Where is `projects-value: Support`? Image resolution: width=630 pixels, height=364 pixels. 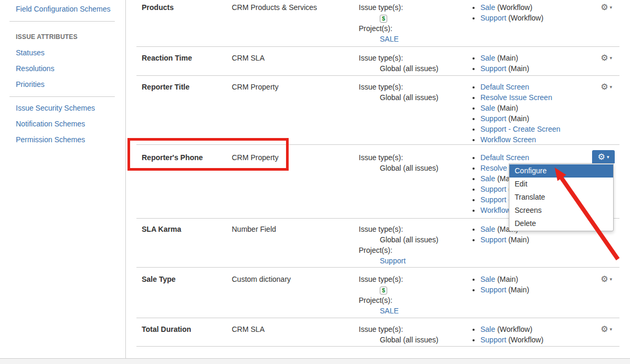 projects-value: Support is located at coordinates (412, 261).